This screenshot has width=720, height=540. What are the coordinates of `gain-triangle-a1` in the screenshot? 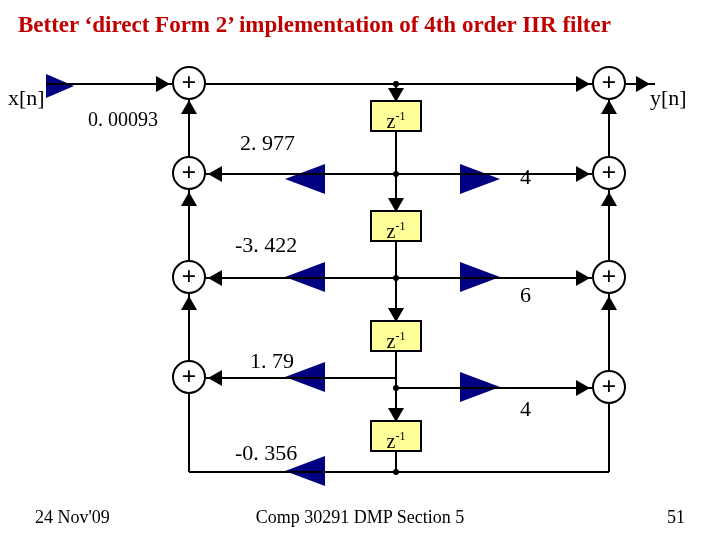 It's located at (305, 179).